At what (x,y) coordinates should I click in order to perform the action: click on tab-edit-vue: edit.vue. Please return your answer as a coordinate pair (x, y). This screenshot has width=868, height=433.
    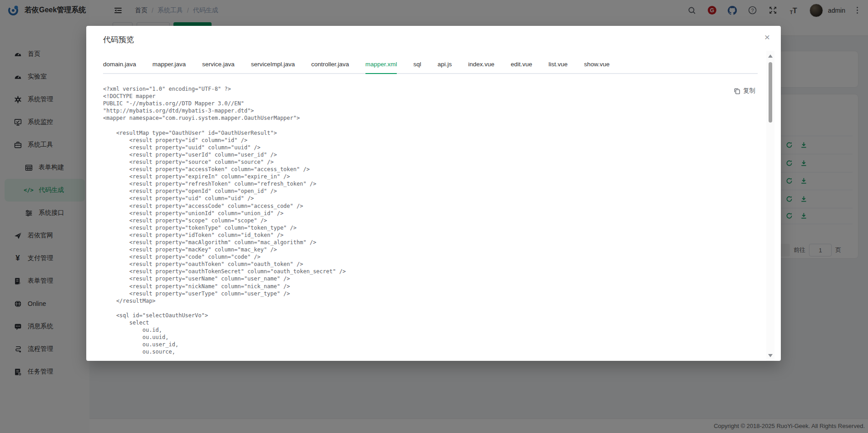
    Looking at the image, I should click on (521, 64).